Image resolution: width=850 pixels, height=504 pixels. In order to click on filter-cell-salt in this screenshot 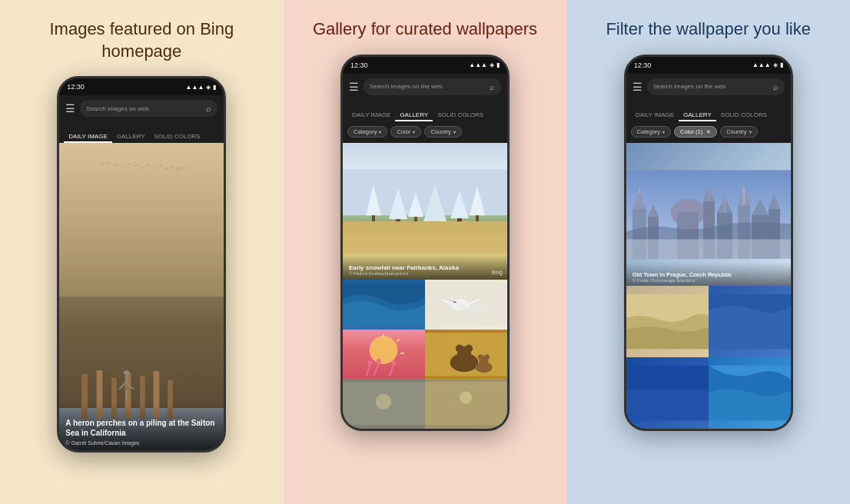, I will do `click(667, 321)`.